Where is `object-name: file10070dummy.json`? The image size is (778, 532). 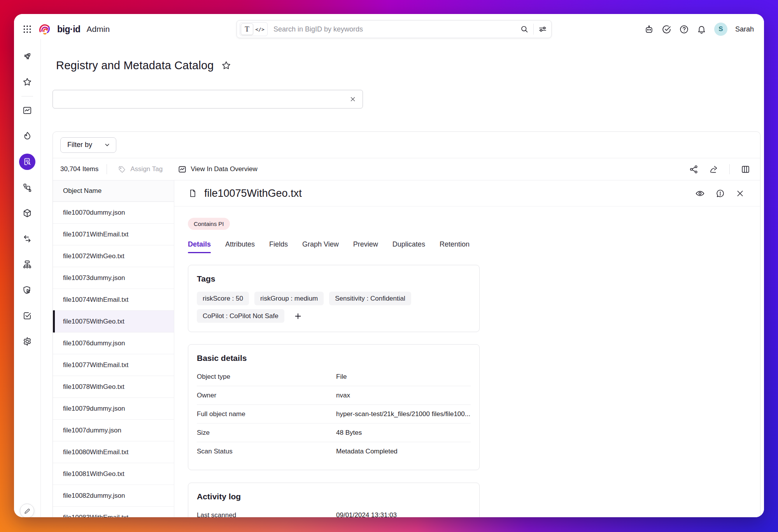
object-name: file10070dummy.json is located at coordinates (94, 213).